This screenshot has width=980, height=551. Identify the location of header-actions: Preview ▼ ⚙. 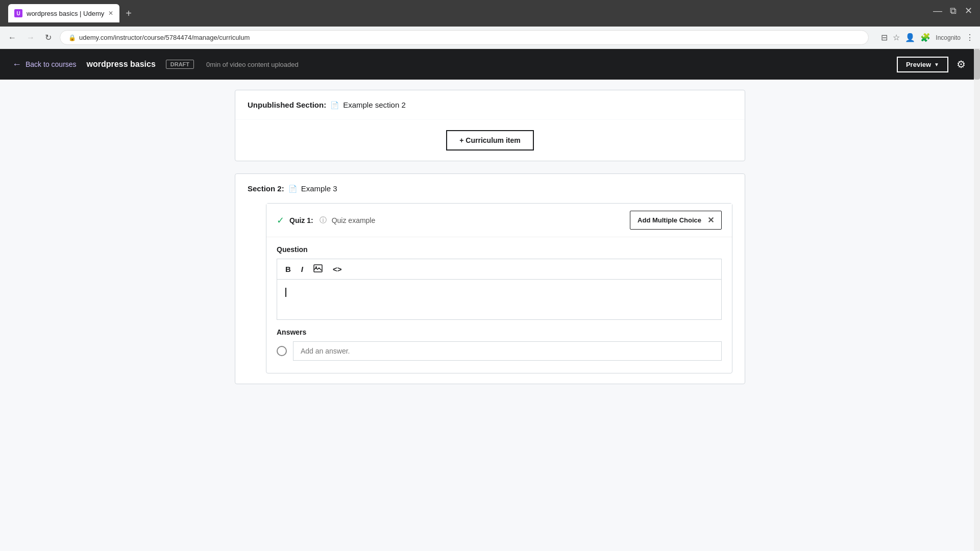
(932, 64).